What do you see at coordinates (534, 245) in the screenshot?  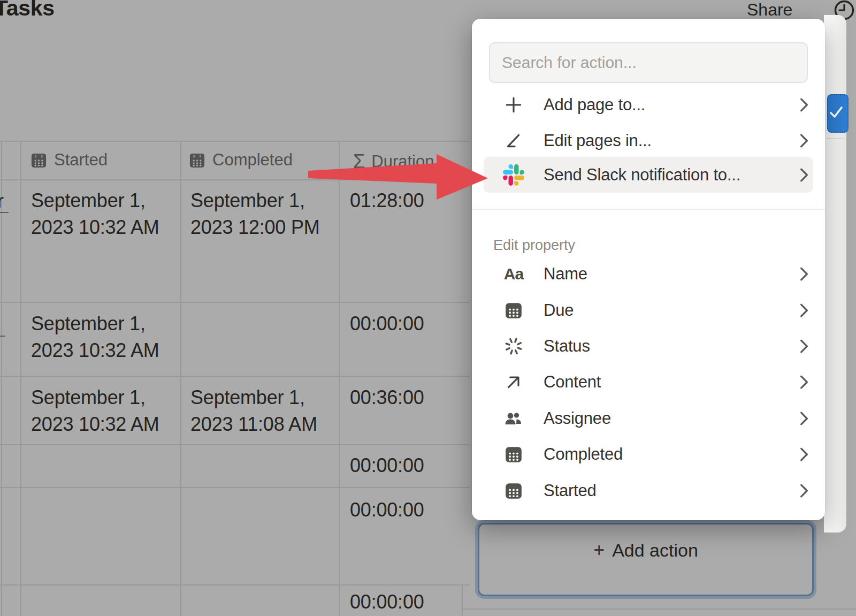 I see `edit-property-section-label: Edit property` at bounding box center [534, 245].